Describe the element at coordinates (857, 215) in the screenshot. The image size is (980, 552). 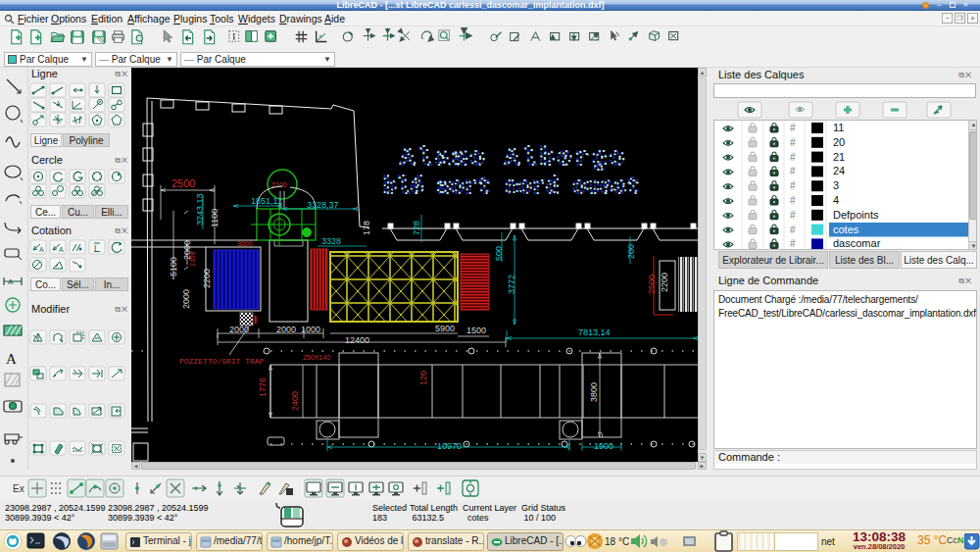
I see `svg-text: Defpoints` at that location.